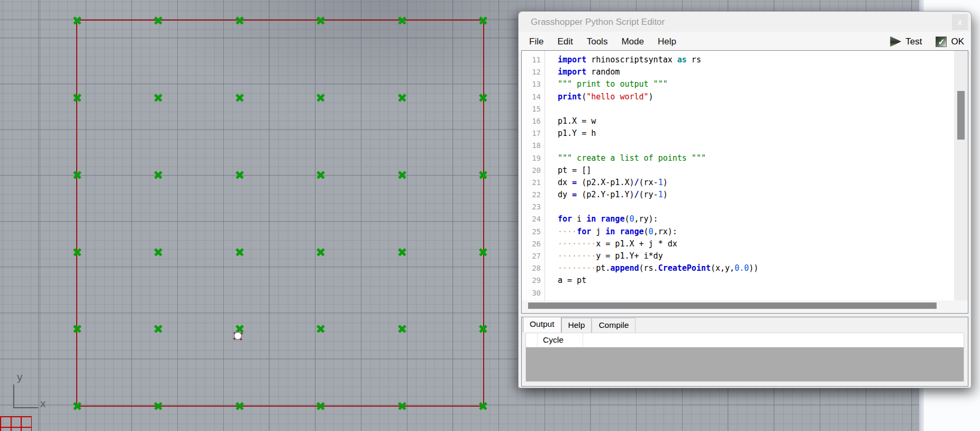  I want to click on line-number: 15, so click(533, 109).